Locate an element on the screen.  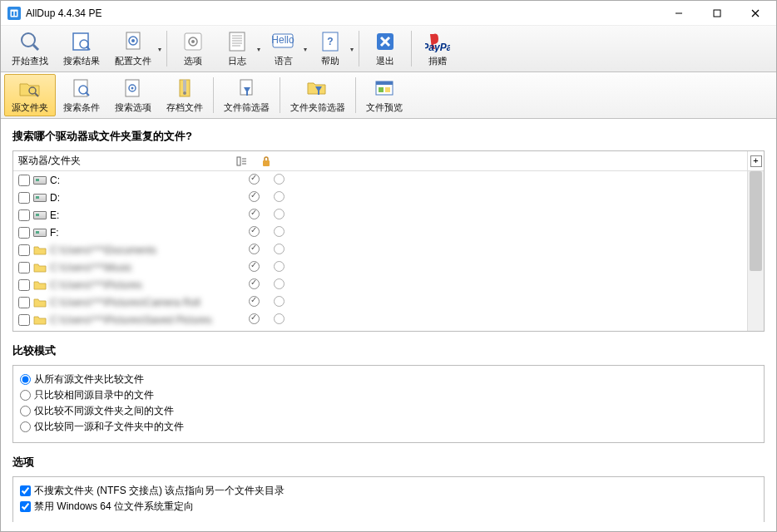
file-filter-tab: 文件筛选器 is located at coordinates (246, 95).